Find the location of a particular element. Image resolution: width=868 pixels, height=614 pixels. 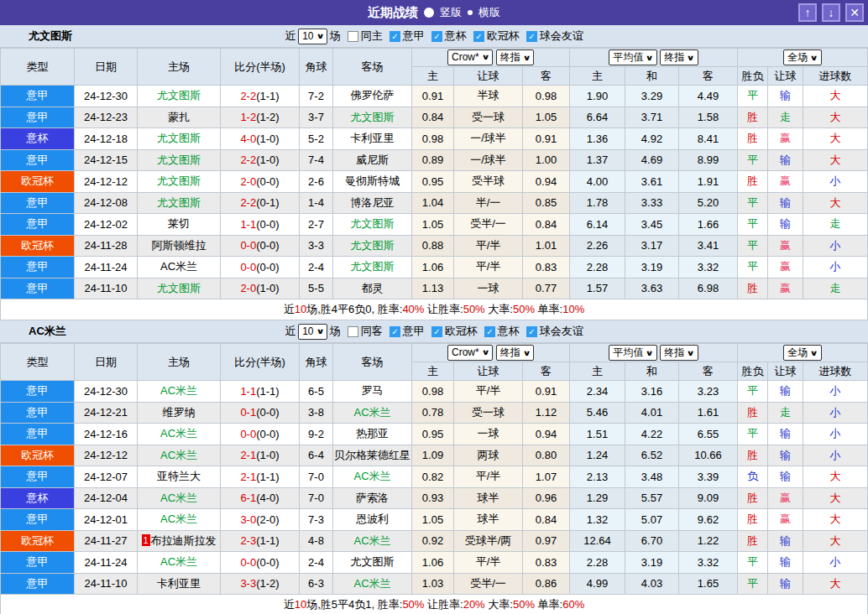

league-badge: 意杯 is located at coordinates (38, 498).